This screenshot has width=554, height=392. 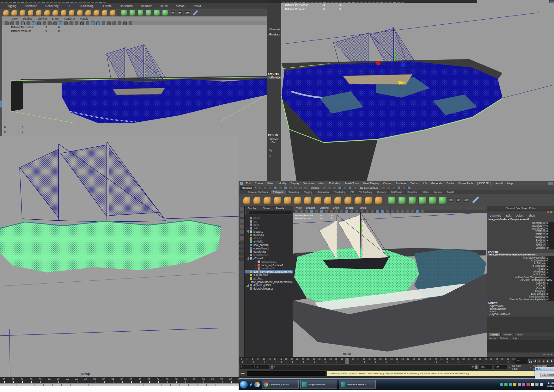 I want to click on menu-mesh: Mesh, so click(x=322, y=183).